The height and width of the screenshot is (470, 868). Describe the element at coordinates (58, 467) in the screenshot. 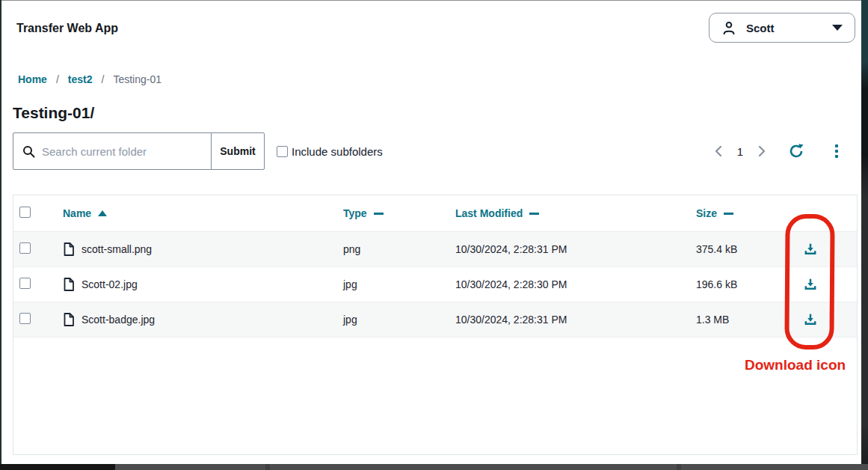

I see `taskbar-dark-segment` at that location.